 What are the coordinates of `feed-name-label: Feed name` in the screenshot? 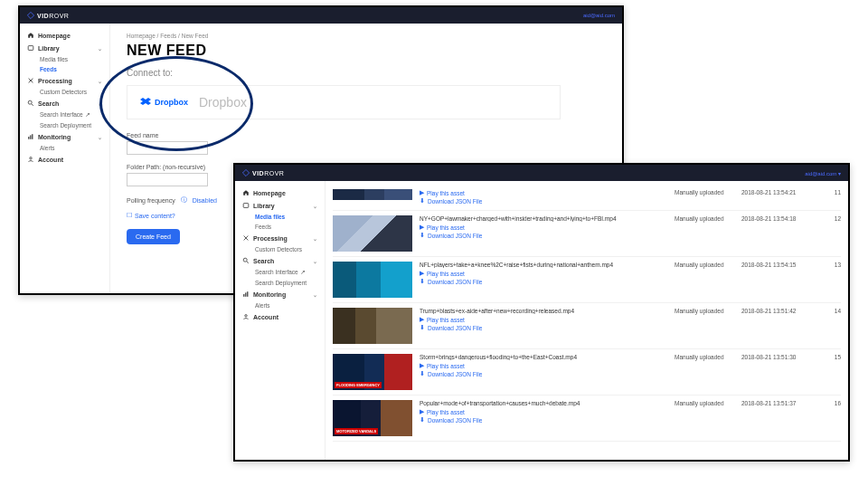 It's located at (143, 136).